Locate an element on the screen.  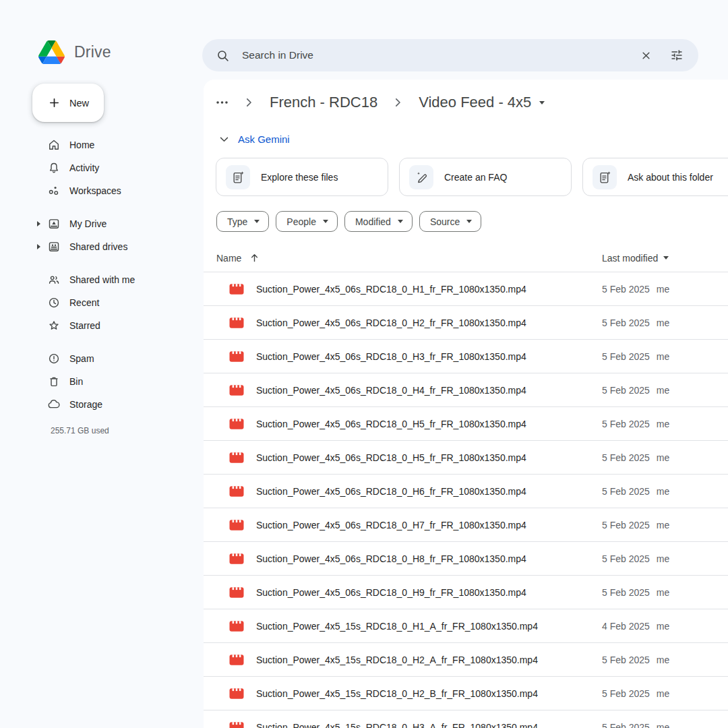
clock-icon is located at coordinates (54, 303).